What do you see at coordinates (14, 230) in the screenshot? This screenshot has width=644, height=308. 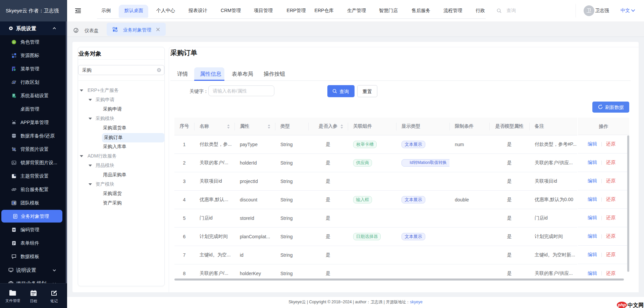 I see `svg-text: W` at bounding box center [14, 230].